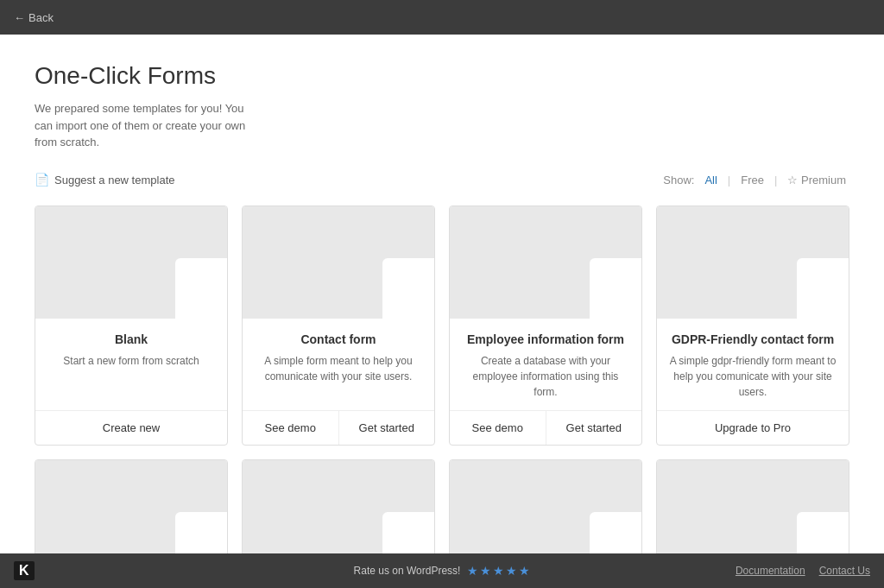  I want to click on documentation-link: Documentation, so click(770, 571).